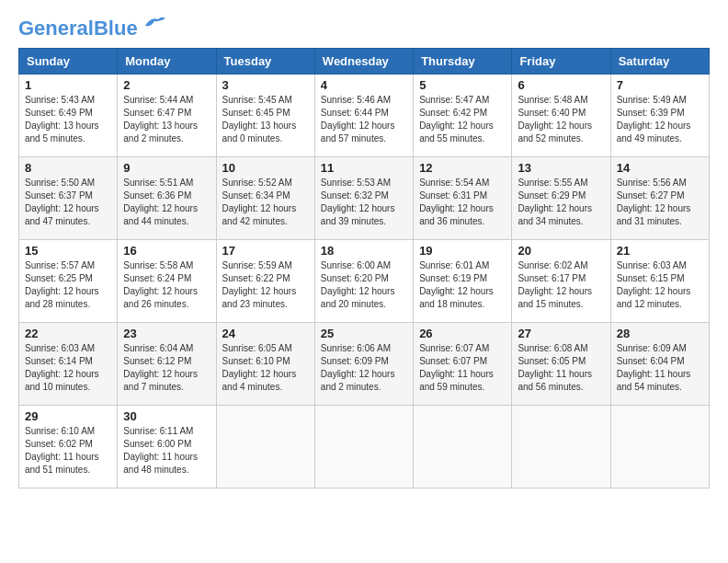 The height and width of the screenshot is (563, 728). Describe the element at coordinates (68, 333) in the screenshot. I see `day-number: 22` at that location.